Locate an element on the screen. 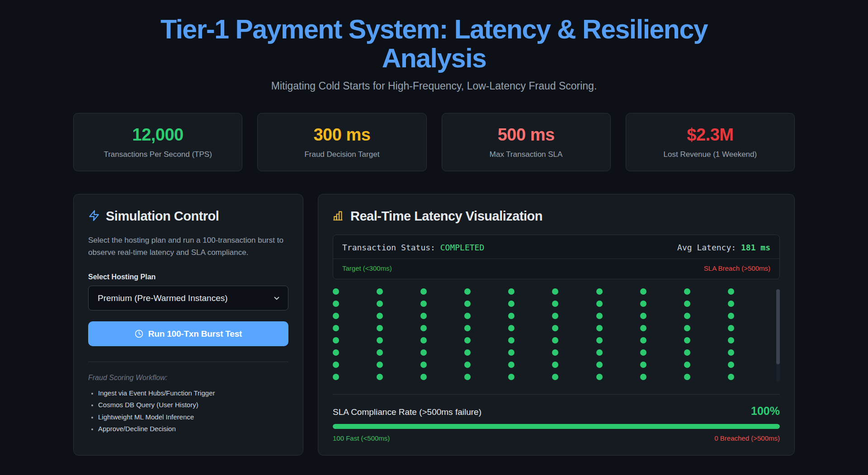 This screenshot has width=868, height=475. clock-icon is located at coordinates (139, 334).